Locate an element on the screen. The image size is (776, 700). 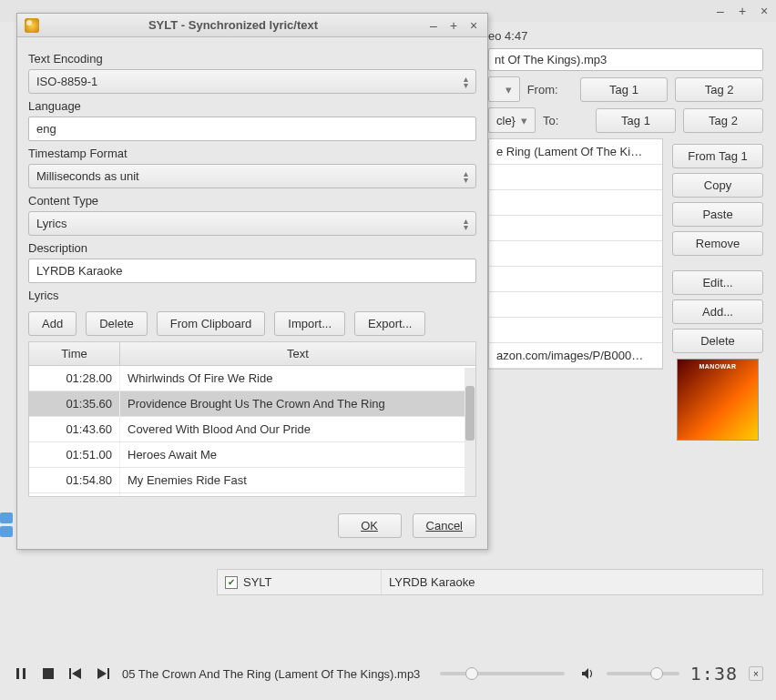
dialog-close-icon: × is located at coordinates (474, 25).